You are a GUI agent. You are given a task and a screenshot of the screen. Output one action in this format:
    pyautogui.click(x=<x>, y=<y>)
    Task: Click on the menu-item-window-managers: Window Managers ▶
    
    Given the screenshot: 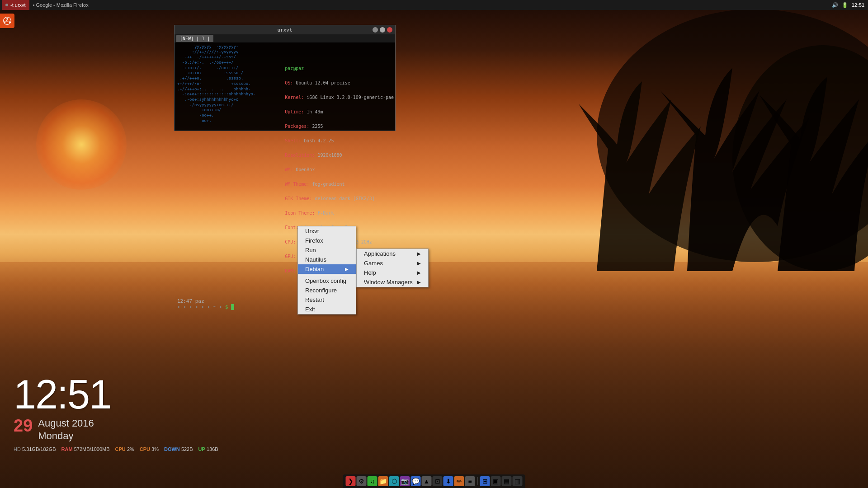 What is the action you would take?
    pyautogui.click(x=392, y=282)
    